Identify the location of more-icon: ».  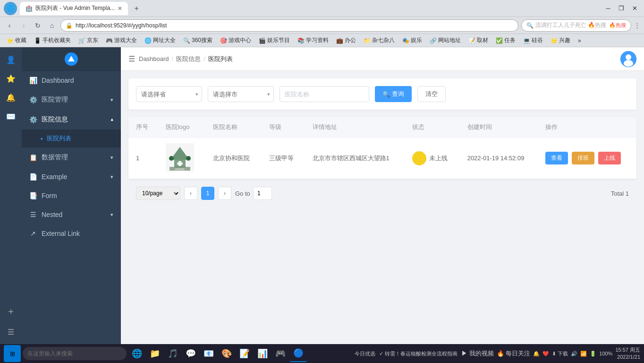
(580, 41).